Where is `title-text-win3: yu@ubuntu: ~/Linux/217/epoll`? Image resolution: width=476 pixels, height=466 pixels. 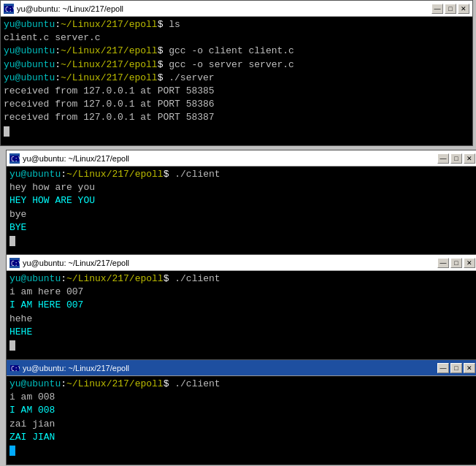 title-text-win3: yu@ubuntu: ~/Linux/217/epoll is located at coordinates (76, 263).